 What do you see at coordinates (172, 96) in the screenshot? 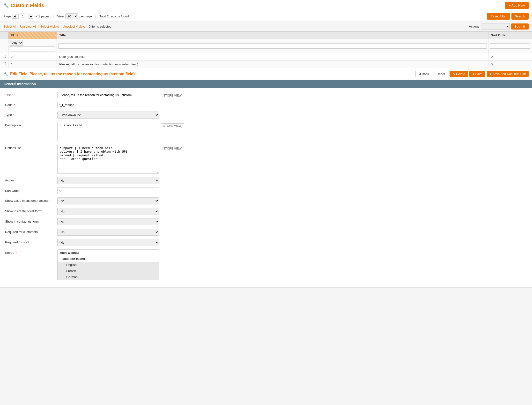
I see `title-store-view-badge: [STORE VIEW]` at bounding box center [172, 96].